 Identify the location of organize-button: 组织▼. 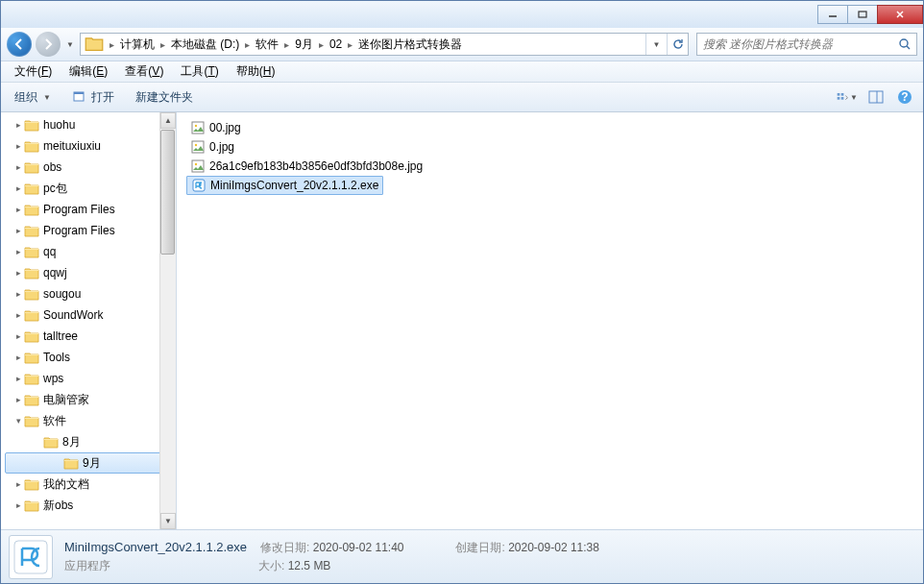
(33, 98).